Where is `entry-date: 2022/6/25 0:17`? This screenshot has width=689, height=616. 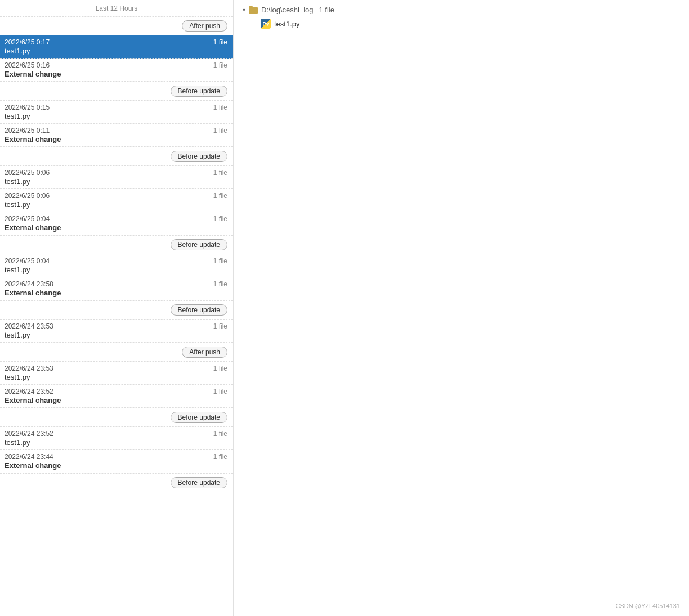 entry-date: 2022/6/25 0:17 is located at coordinates (27, 42).